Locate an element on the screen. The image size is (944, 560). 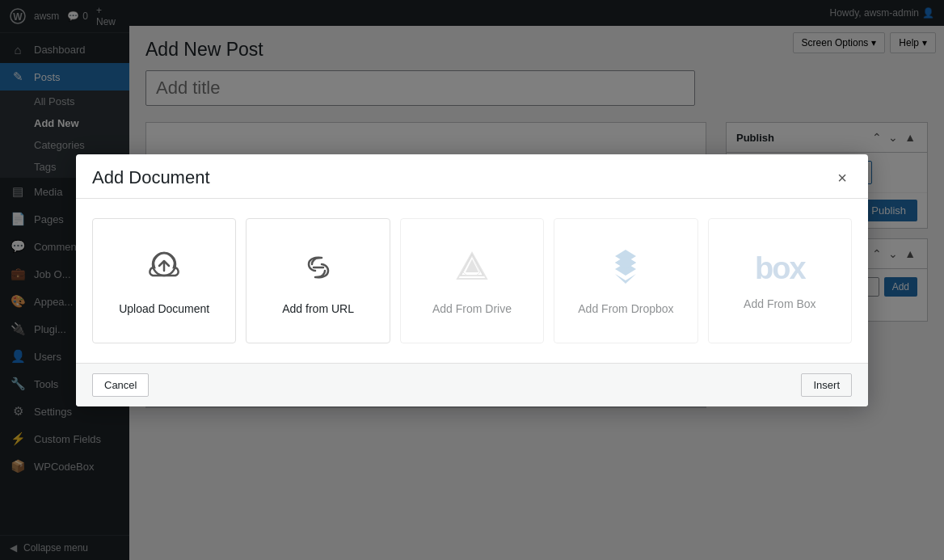
add-from-drive-option: ▲ Add From Drive is located at coordinates (472, 281).